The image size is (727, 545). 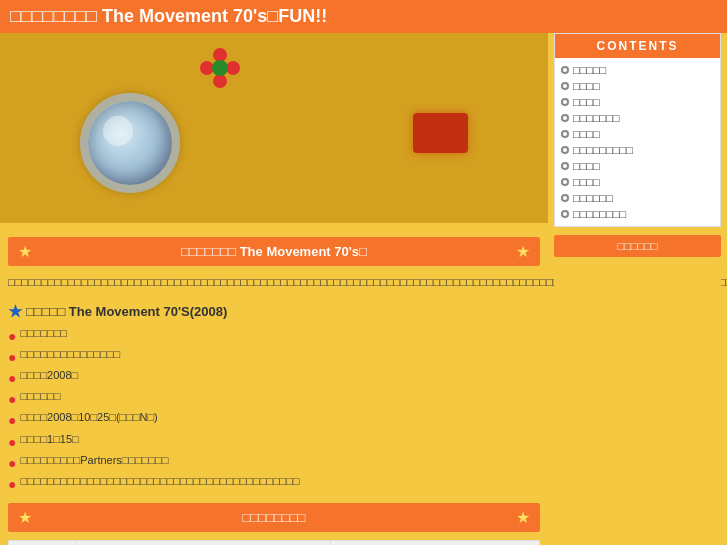 I want to click on list-item: ● □□□□□□□□□Partners□□□□□□□, so click(x=274, y=463).